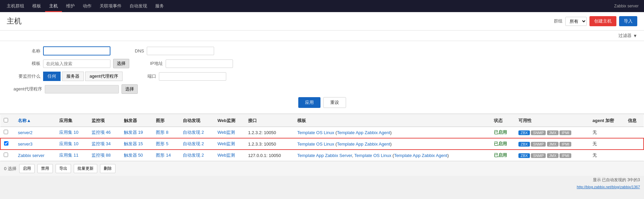 Image resolution: width=644 pixels, height=199 pixels. Describe the element at coordinates (104, 76) in the screenshot. I see `monitor-agent-proxy-button: agent代理程序` at that location.